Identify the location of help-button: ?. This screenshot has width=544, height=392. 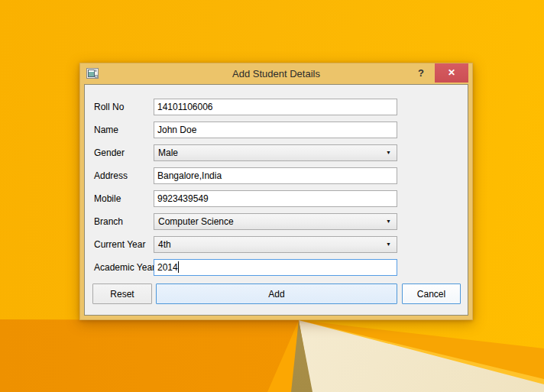
(421, 73).